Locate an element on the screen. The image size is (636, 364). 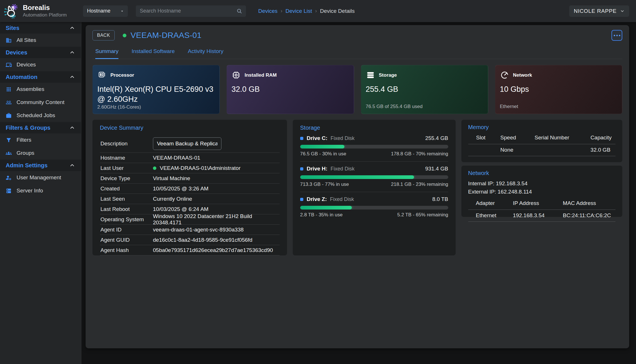
hostname-filter-dropdown: Hostname is located at coordinates (106, 11).